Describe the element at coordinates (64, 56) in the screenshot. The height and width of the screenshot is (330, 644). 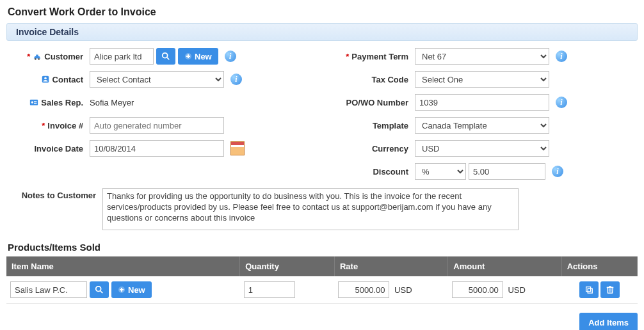
I see `customer-label: Customer` at that location.